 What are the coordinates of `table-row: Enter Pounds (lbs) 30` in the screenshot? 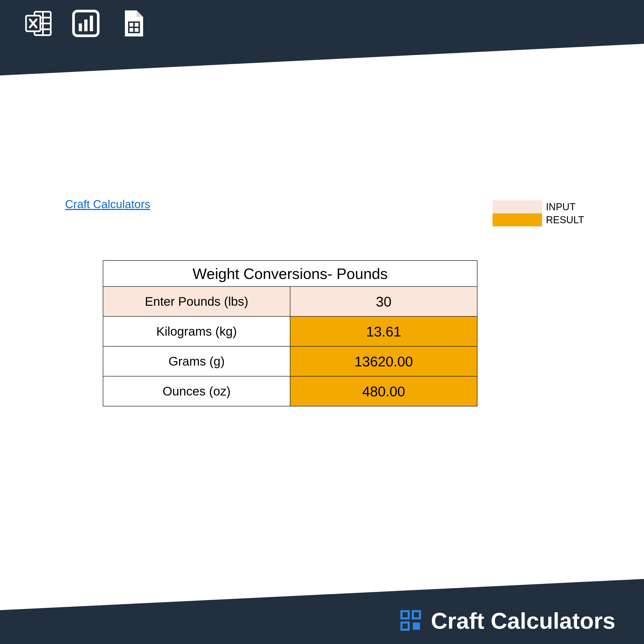 It's located at (290, 301).